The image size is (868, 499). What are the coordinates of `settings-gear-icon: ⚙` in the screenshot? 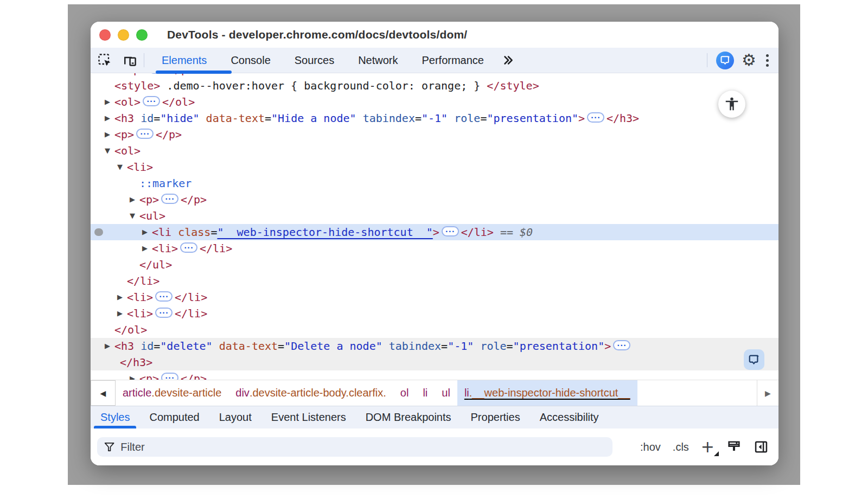 It's located at (749, 60).